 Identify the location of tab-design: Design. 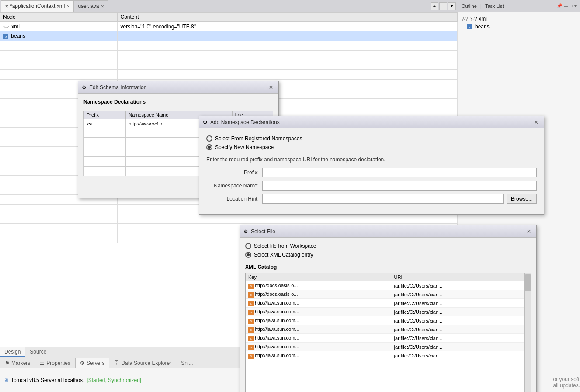
(13, 352).